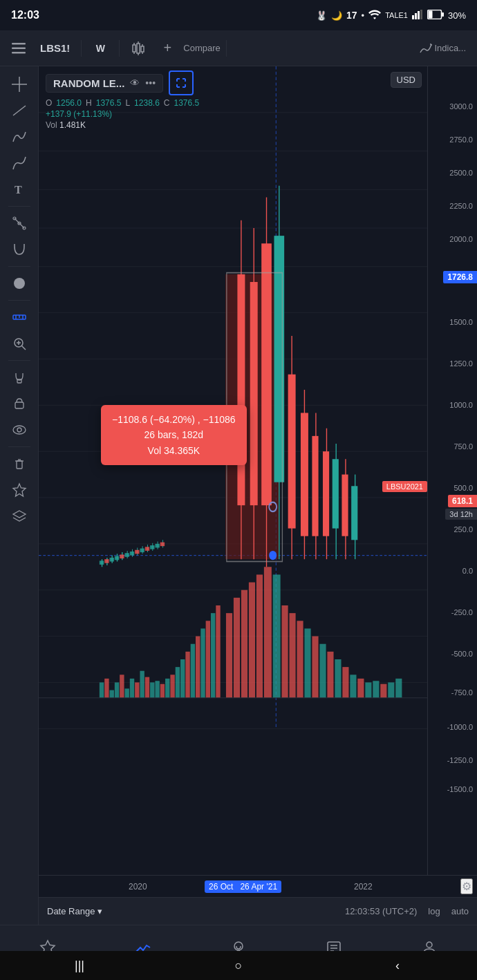  Describe the element at coordinates (138, 887) in the screenshot. I see `date-2020: 2020` at that location.